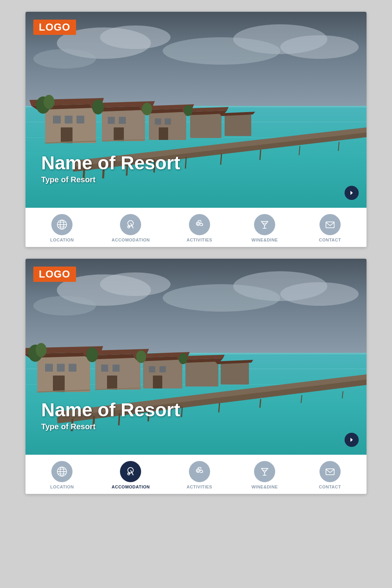 The height and width of the screenshot is (588, 392). Describe the element at coordinates (55, 274) in the screenshot. I see `logo-badge-2: LOGO` at that location.